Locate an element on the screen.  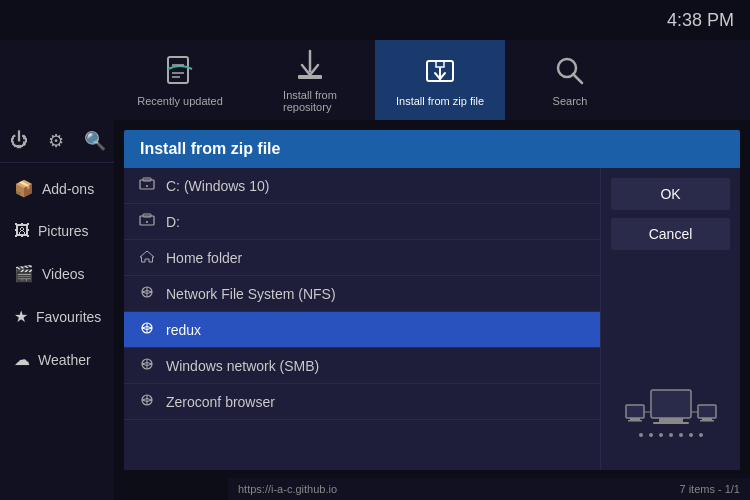
weather-icon: ☁ is located at coordinates (22, 360).